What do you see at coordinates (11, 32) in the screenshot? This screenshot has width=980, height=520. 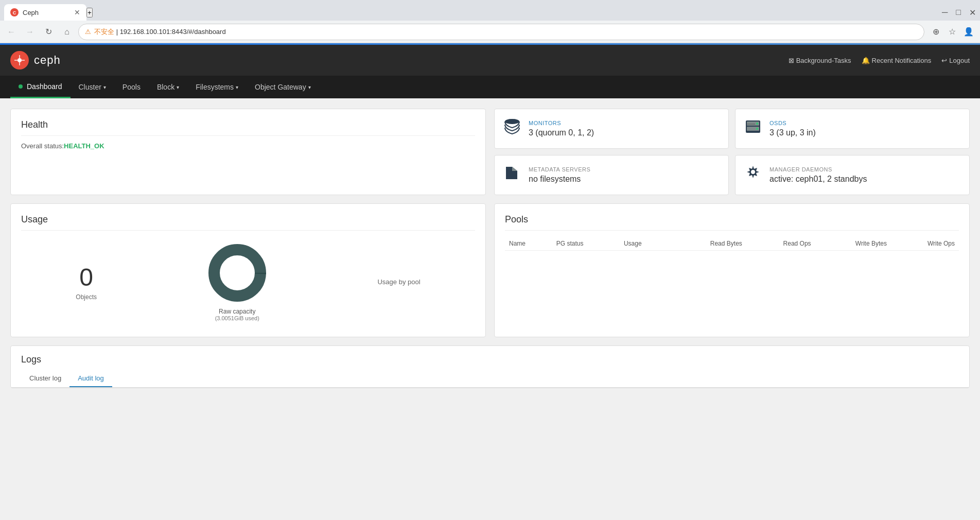 I see `back-button: ←` at bounding box center [11, 32].